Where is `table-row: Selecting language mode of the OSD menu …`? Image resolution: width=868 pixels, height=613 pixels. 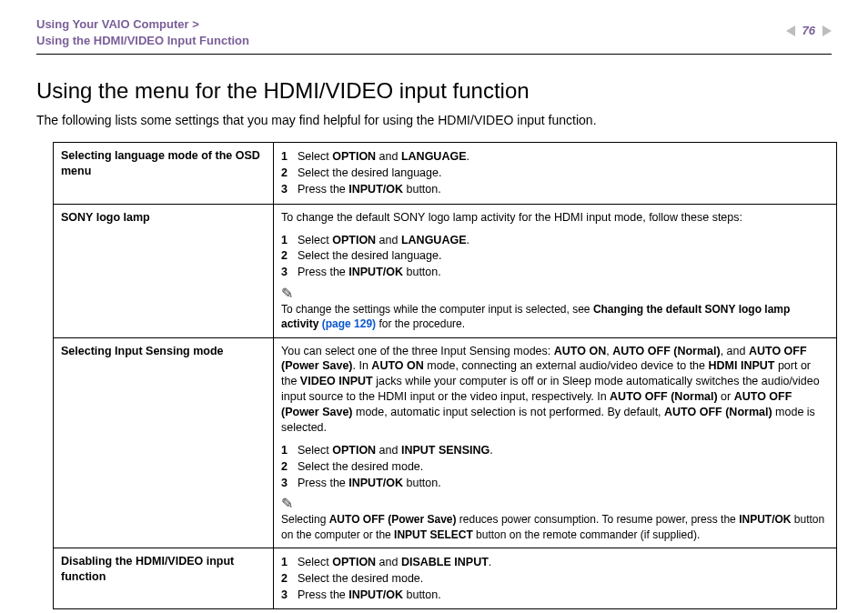 table-row: Selecting language mode of the OSD menu … is located at coordinates (446, 174).